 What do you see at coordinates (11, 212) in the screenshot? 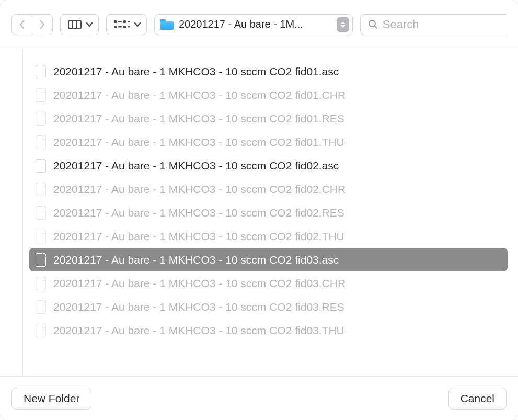
I see `sidebar-gutter` at bounding box center [11, 212].